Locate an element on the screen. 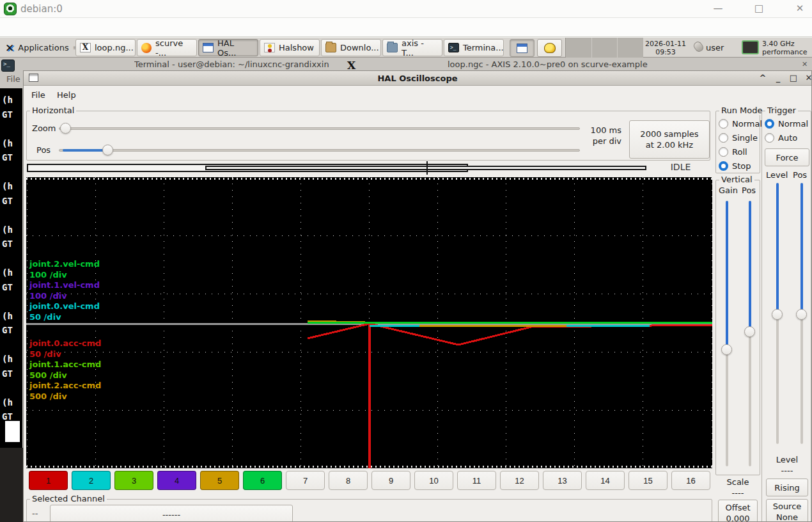 The image size is (812, 522). trigger-source-button: Source None is located at coordinates (787, 510).